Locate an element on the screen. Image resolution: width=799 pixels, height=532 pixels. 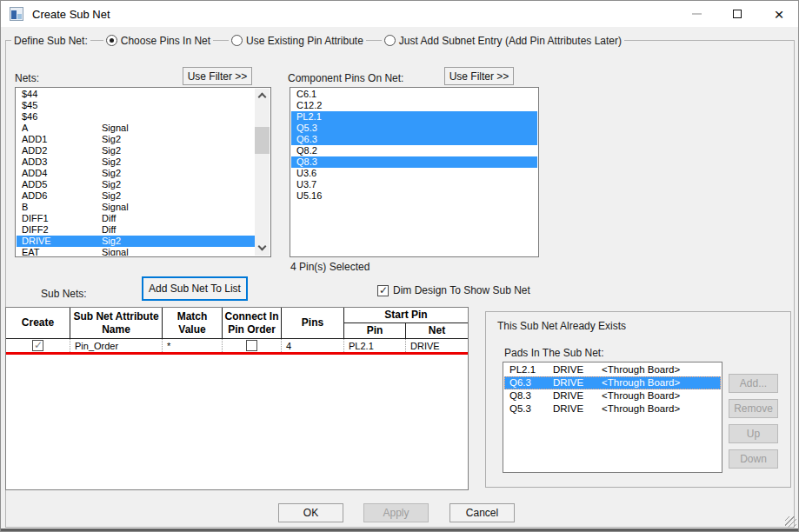
component-pin-label: U3.6 is located at coordinates (306, 174).